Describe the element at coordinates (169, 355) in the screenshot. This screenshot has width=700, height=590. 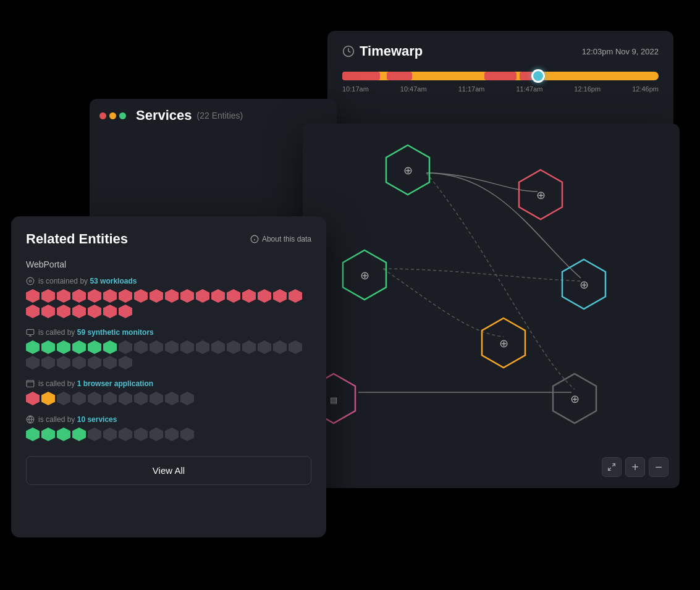
I see `monitors-hex-grid` at that location.